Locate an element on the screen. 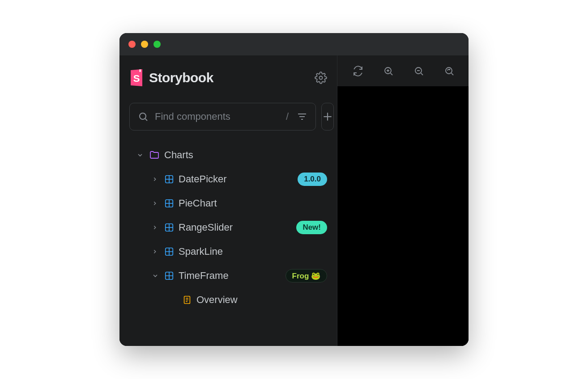 This screenshot has height=379, width=588. tag-badge: Frog 🐸 is located at coordinates (307, 276).